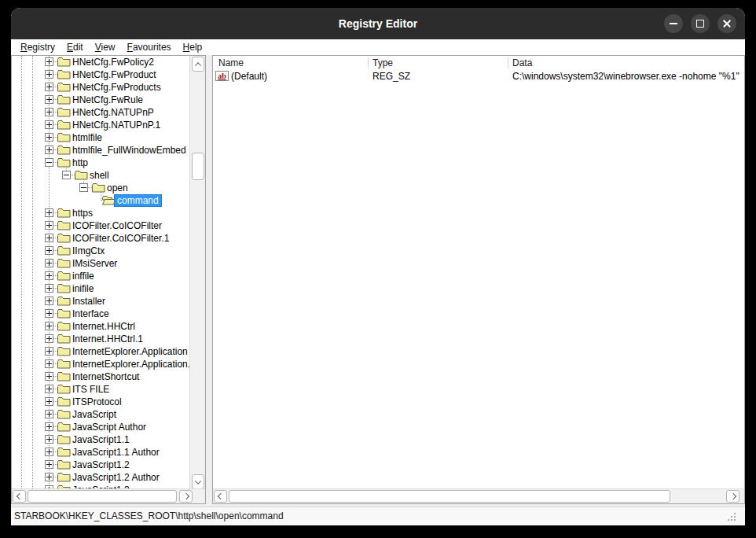  I want to click on tree-item-javascript1-2: JavaScript1.2, so click(108, 465).